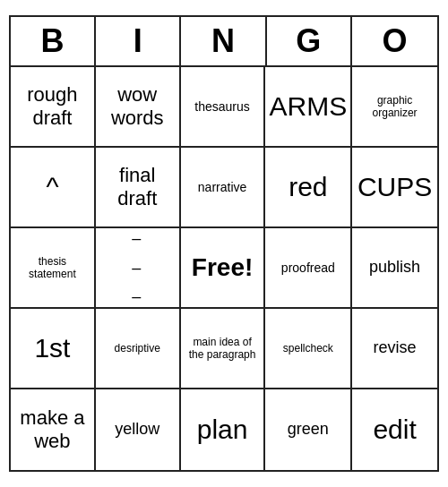 The width and height of the screenshot is (448, 487). Describe the element at coordinates (138, 188) in the screenshot. I see `bingo-cell: final draft` at that location.